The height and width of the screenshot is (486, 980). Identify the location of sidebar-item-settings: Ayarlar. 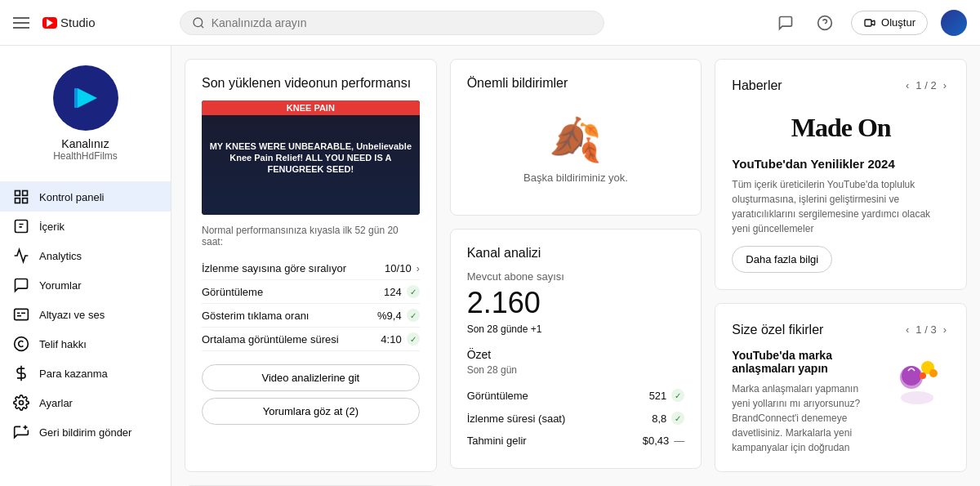
(85, 403).